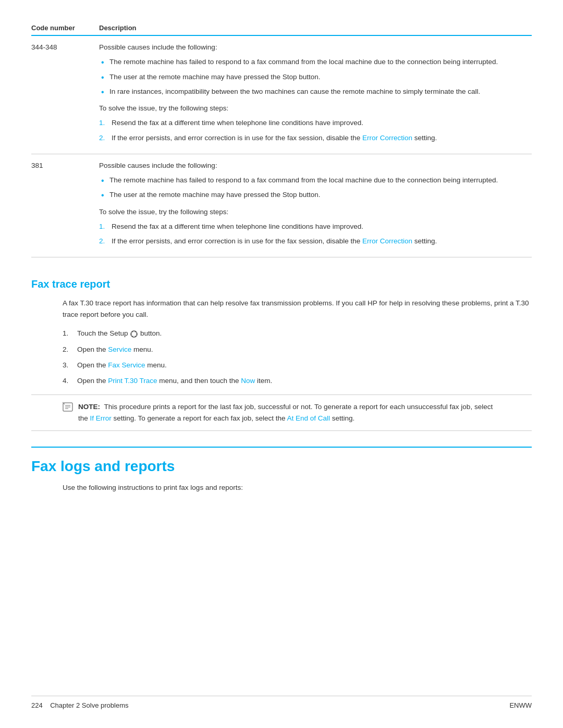 The image size is (563, 728). I want to click on table-code-1: 381, so click(65, 205).